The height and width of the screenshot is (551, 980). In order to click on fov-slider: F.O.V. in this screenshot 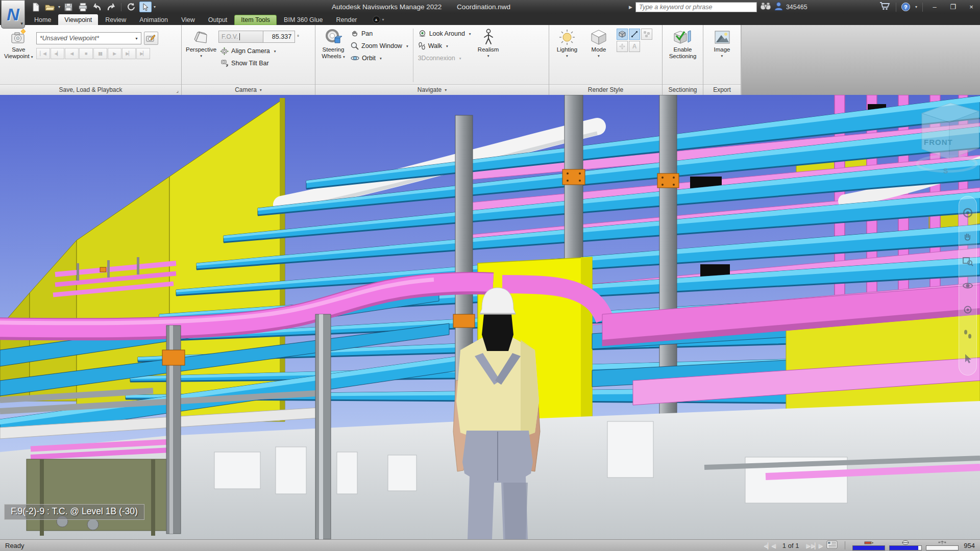, I will do `click(241, 37)`.